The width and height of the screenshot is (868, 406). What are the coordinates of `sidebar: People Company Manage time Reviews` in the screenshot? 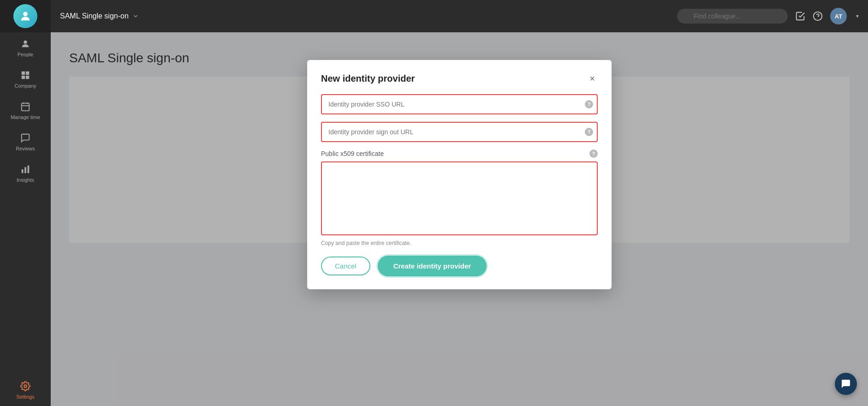 It's located at (25, 203).